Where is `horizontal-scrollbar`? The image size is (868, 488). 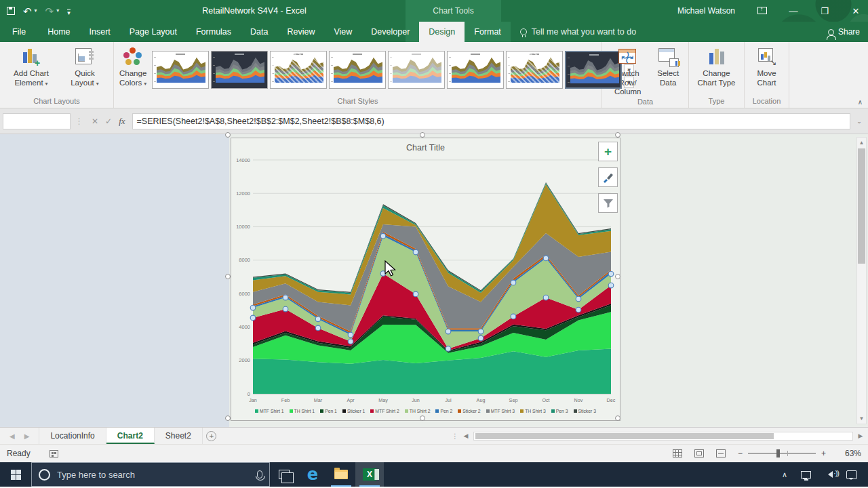 horizontal-scrollbar is located at coordinates (663, 436).